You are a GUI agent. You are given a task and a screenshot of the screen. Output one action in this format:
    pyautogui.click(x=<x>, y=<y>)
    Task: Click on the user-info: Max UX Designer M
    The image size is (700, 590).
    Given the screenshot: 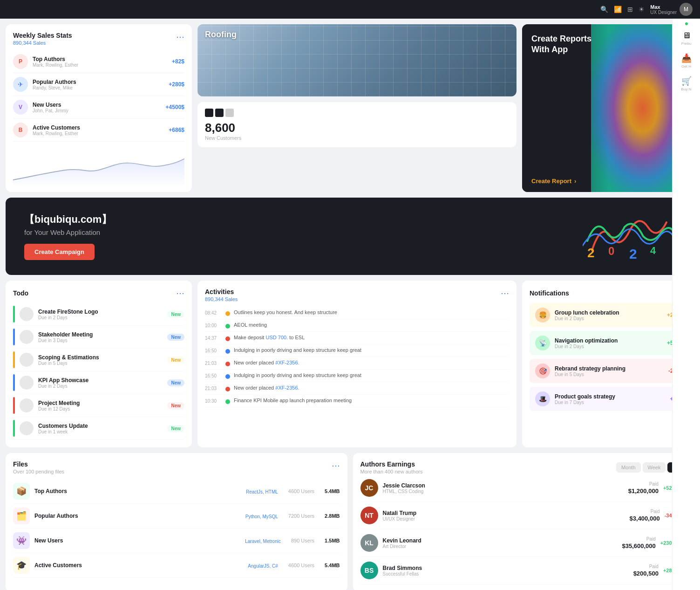 What is the action you would take?
    pyautogui.click(x=672, y=9)
    